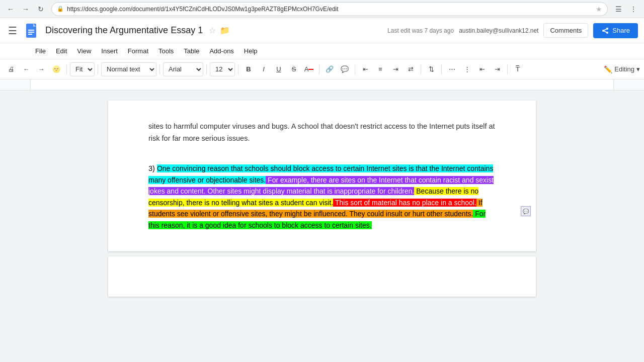 The image size is (644, 362). What do you see at coordinates (380, 69) in the screenshot?
I see `align-center-button: ≡` at bounding box center [380, 69].